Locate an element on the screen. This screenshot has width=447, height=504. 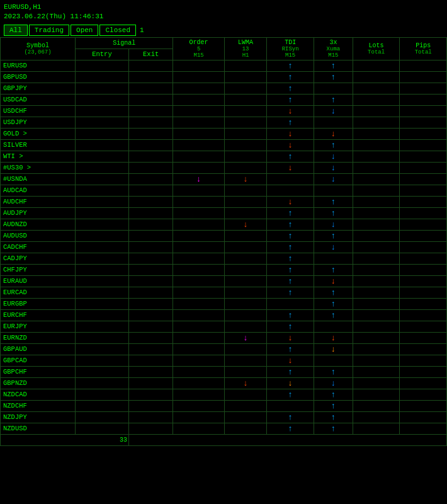
tdi-cell is located at coordinates (291, 179).